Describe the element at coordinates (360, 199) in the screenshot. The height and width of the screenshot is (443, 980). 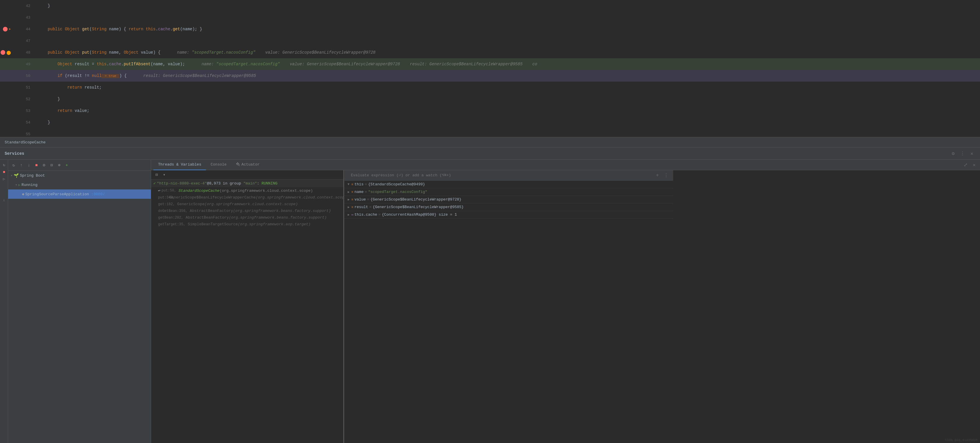
I see `var-name-value: value` at that location.